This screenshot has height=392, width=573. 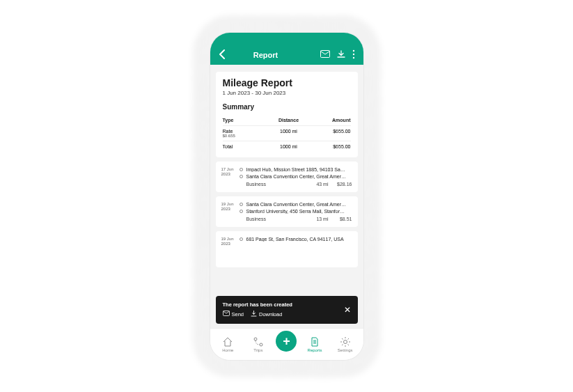 What do you see at coordinates (258, 344) in the screenshot?
I see `nav-trips: Trips` at bounding box center [258, 344].